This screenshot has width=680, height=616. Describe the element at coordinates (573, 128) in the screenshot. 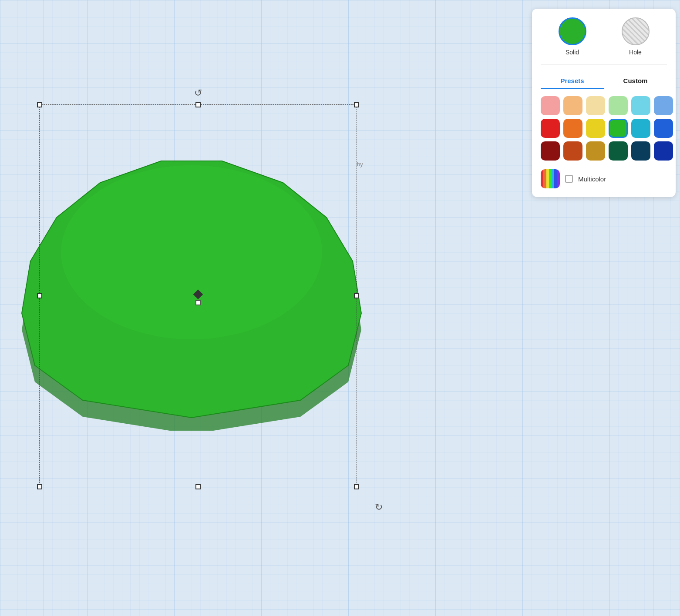

I see `color-swatch-orange` at that location.